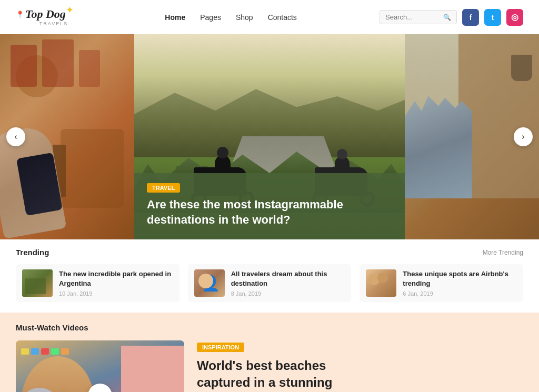  Describe the element at coordinates (49, 17) in the screenshot. I see `logo: 📍 Top Dog ✦ · · · TRAVELS · · ·` at that location.